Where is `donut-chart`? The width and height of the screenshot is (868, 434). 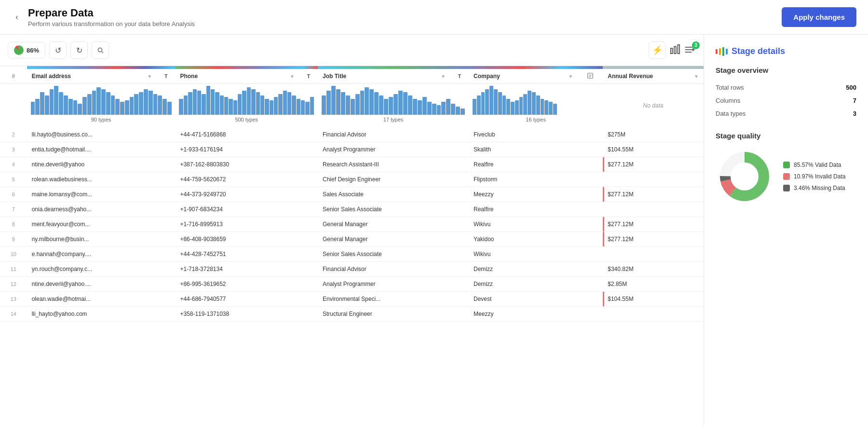 donut-chart is located at coordinates (745, 176).